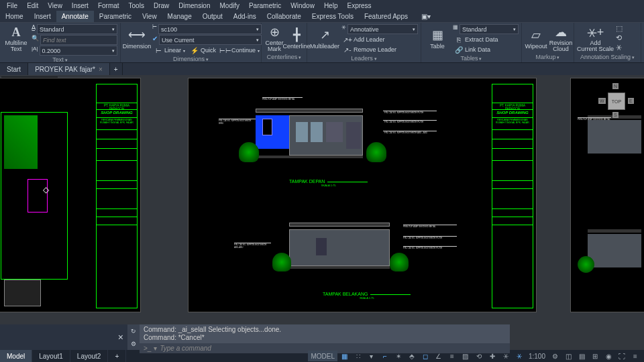 Image resolution: width=644 pixels, height=362 pixels. What do you see at coordinates (364, 58) in the screenshot?
I see `panel-leader-label: Leaders` at bounding box center [364, 58].